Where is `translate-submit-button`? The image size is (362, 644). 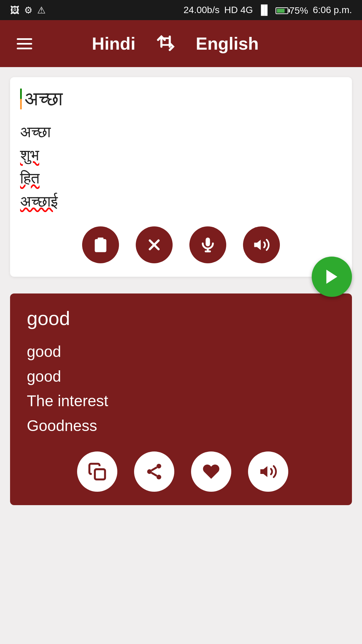
translate-submit-button is located at coordinates (332, 277).